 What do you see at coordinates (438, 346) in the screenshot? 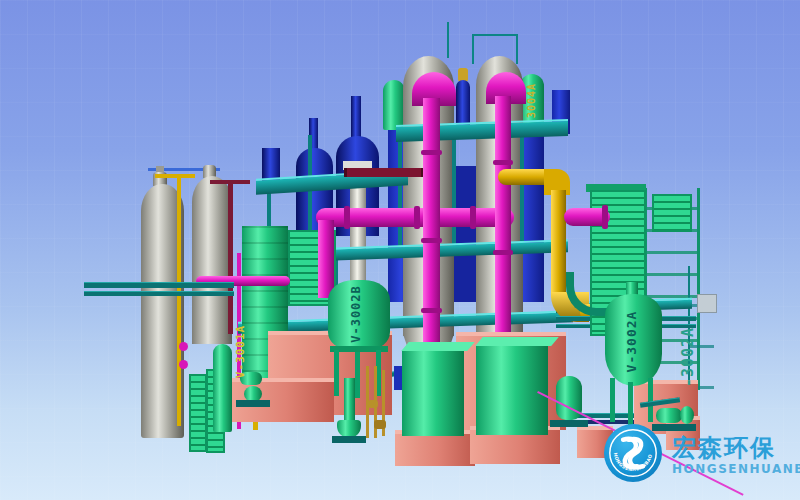
I see `green-tank-box-1-top` at bounding box center [438, 346].